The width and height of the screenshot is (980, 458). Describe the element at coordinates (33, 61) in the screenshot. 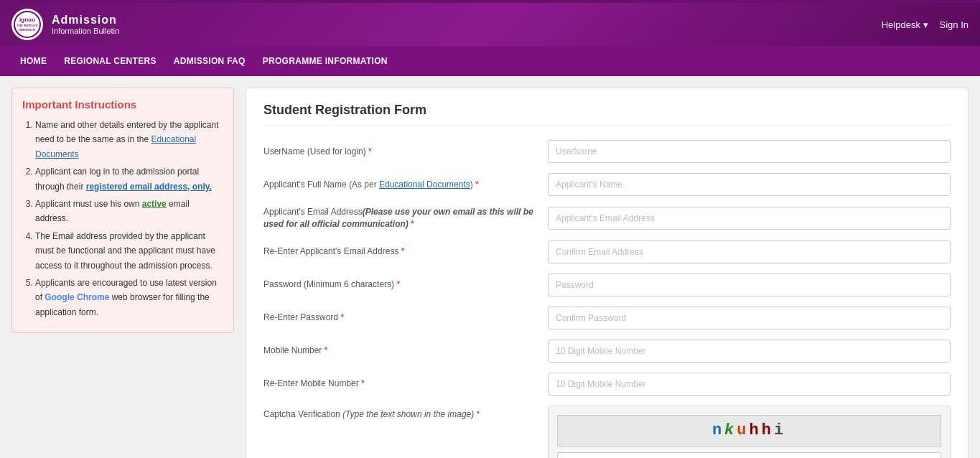

I see `nav-home: HOME` at that location.